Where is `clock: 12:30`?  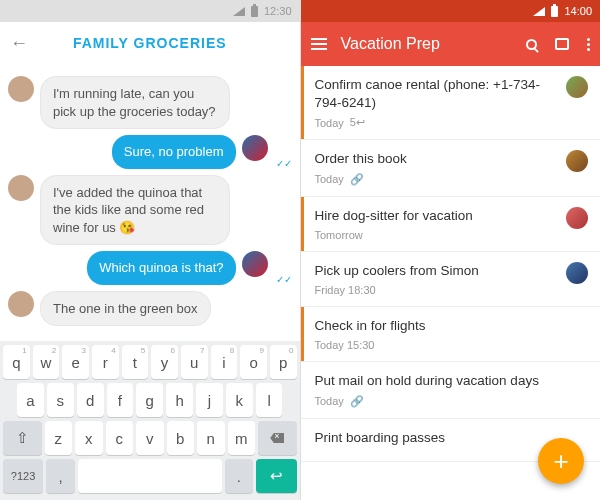
clock: 12:30 is located at coordinates (278, 11).